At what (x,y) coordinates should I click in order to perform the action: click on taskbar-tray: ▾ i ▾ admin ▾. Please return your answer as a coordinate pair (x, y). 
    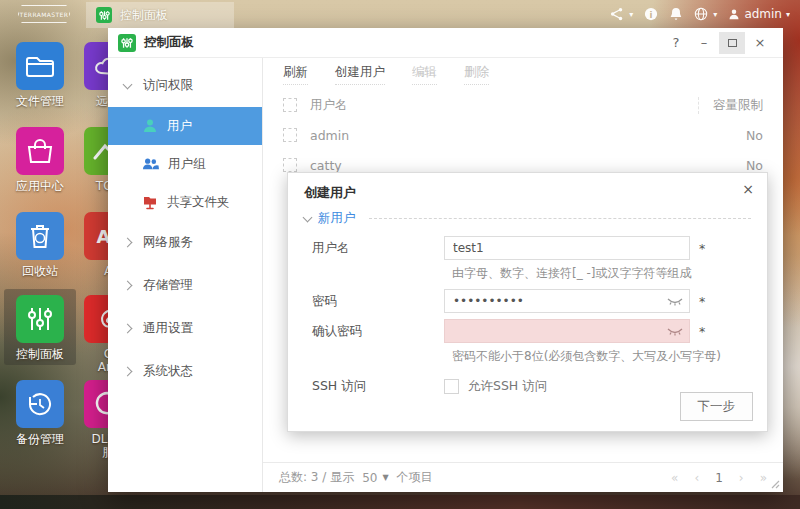
    Looking at the image, I should click on (700, 14).